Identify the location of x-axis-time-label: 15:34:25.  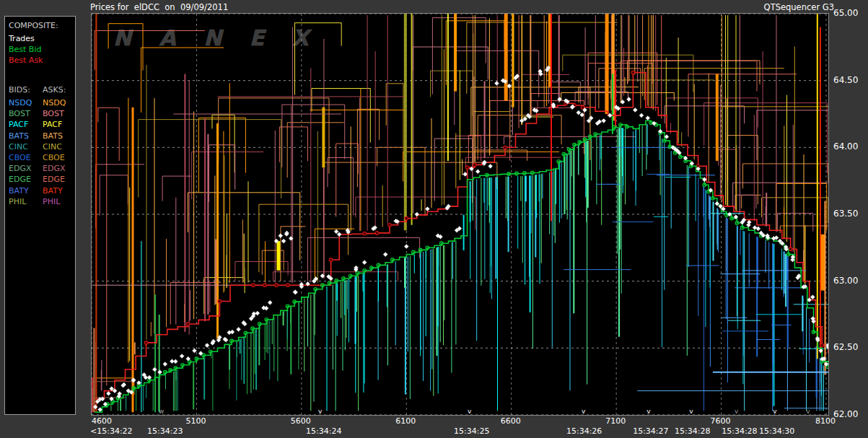
(472, 432).